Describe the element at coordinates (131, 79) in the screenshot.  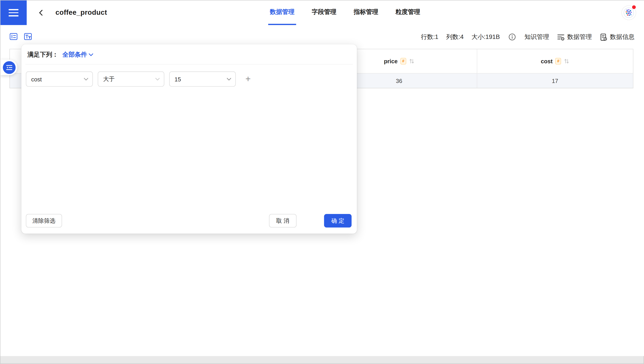
I see `operator-select: 大于` at that location.